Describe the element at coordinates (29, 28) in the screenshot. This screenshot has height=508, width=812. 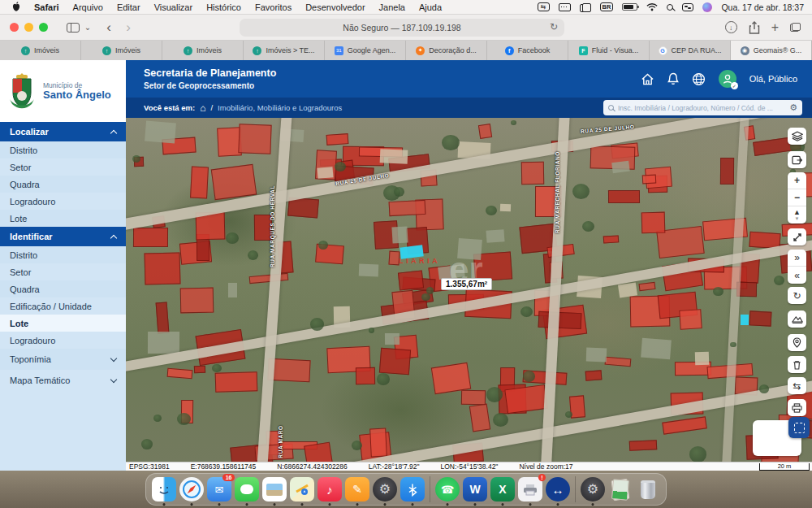
I see `minimize-window-button` at that location.